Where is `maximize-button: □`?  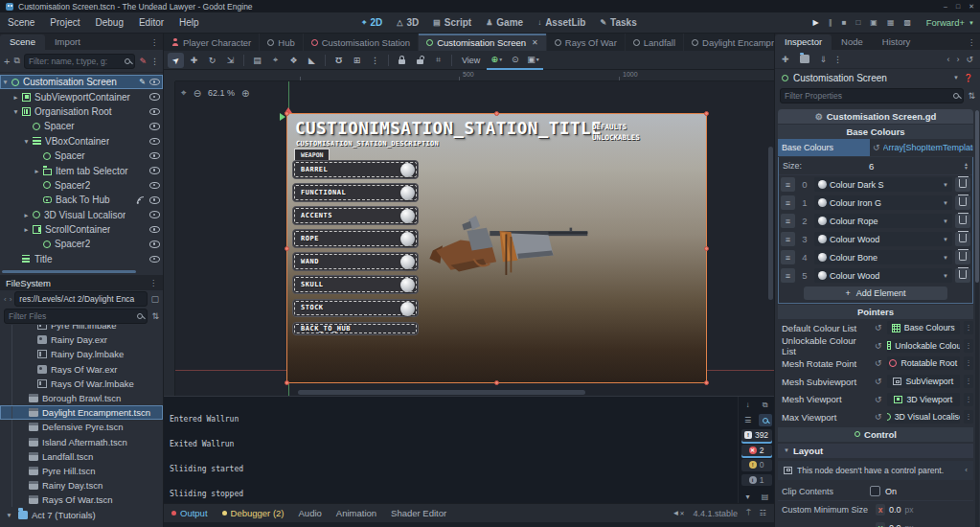 maximize-button: □ is located at coordinates (958, 7).